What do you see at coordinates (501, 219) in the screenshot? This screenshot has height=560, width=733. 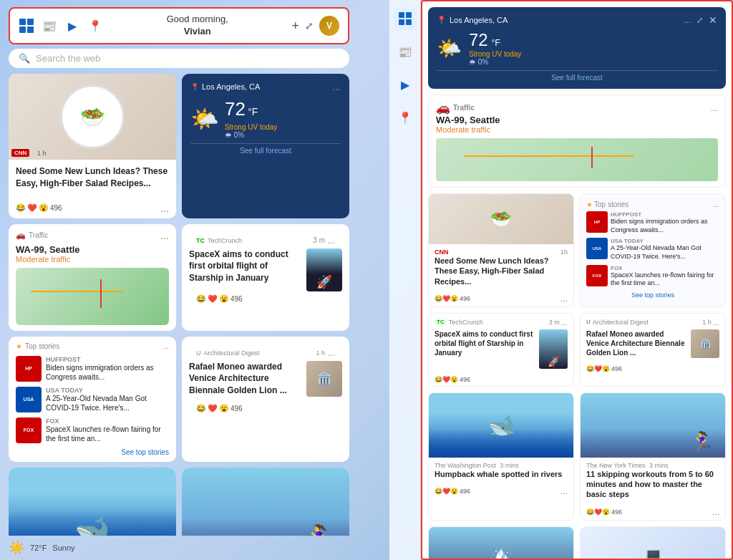 I see `right-food-image: 🥗` at bounding box center [501, 219].